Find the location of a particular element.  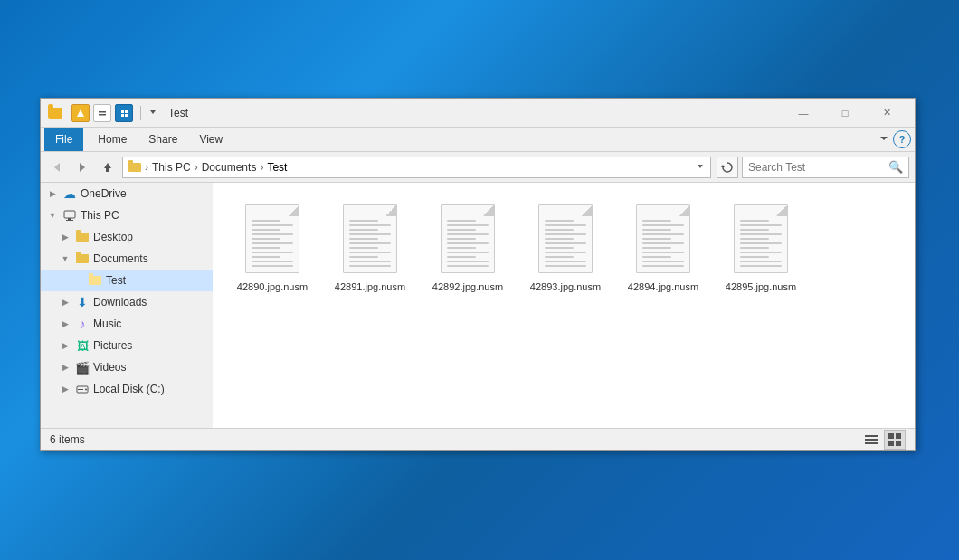

sidebar-item-onedrive: ▶ ☁ OneDrive is located at coordinates (127, 194).